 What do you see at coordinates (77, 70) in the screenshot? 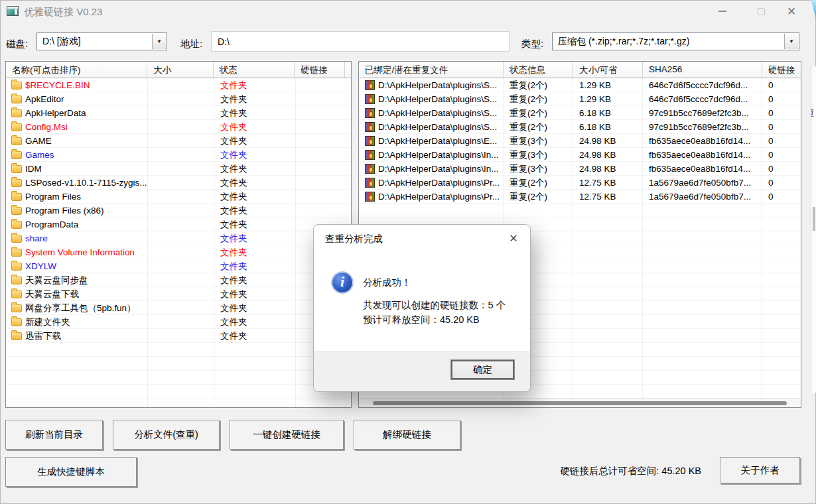
I see `header-name: 名称(可点击排序)` at bounding box center [77, 70].